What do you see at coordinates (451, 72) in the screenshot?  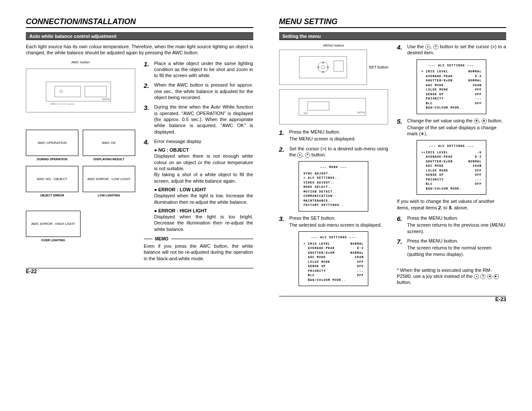 I see `menu-row: > IRIS LEVELNORMAL` at bounding box center [451, 72].